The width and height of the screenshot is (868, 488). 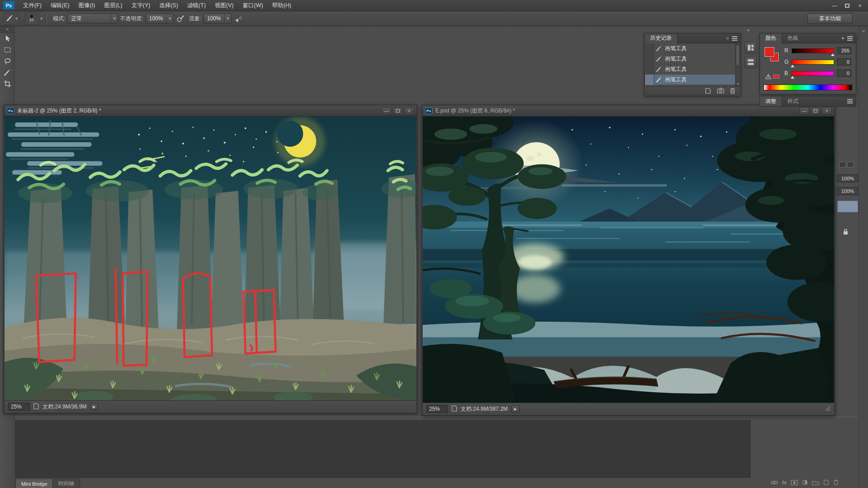 I want to click on menu-filter: 滤镜(T), so click(x=196, y=5).